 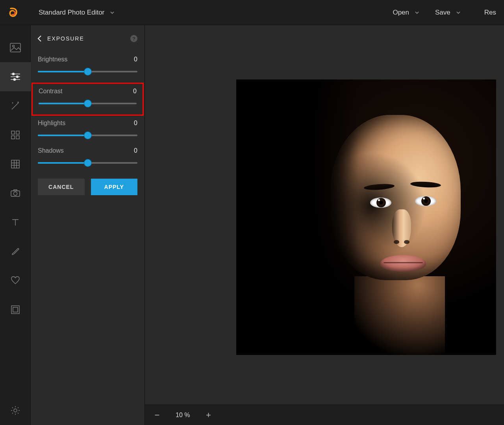 What do you see at coordinates (15, 106) in the screenshot?
I see `rail-magic` at bounding box center [15, 106].